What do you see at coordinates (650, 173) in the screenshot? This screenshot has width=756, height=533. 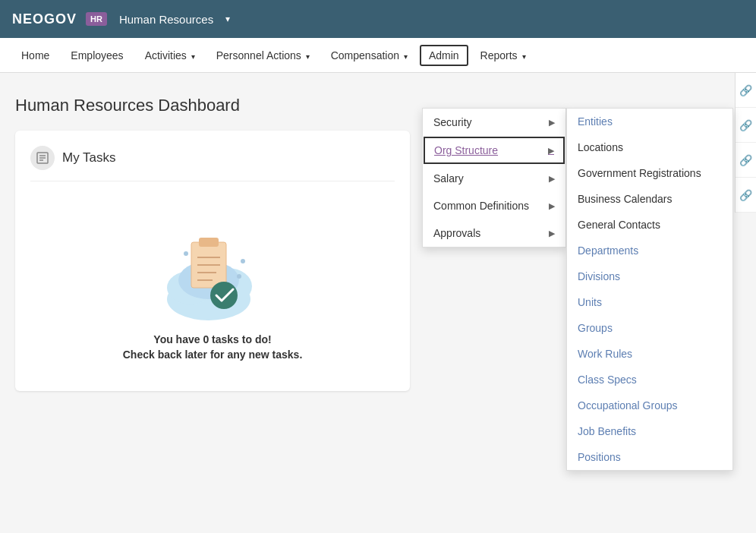 I see `org-submenu-government-registrations: Government Registrations` at bounding box center [650, 173].